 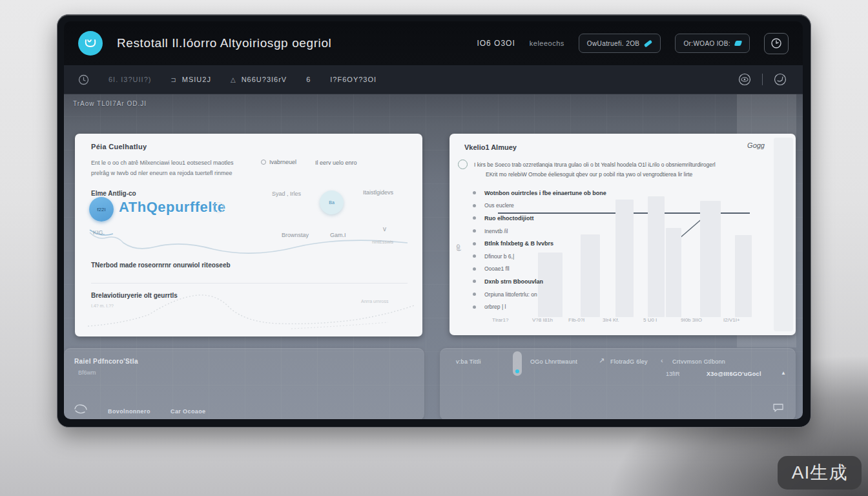 I want to click on right-panel-description-line2: EKrit mo relebiW Ornobe éeliesoguit qbev…, so click(x=589, y=174).